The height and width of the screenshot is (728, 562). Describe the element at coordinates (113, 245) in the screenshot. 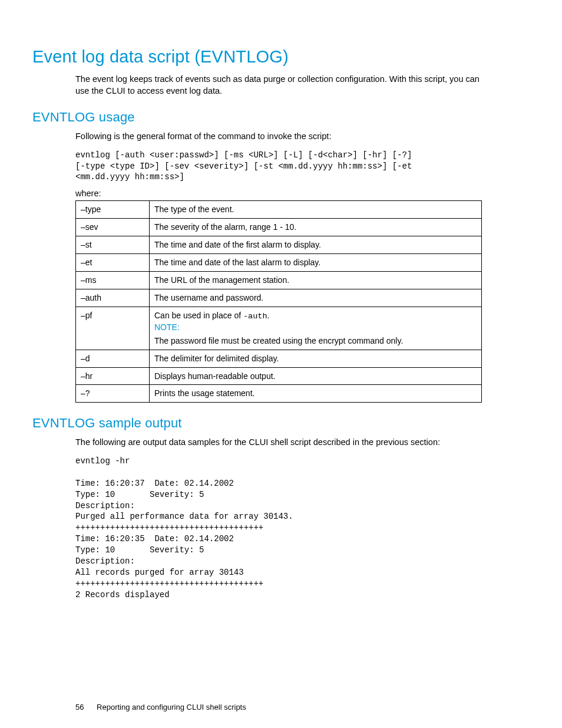

I see `option-flag: –st` at that location.